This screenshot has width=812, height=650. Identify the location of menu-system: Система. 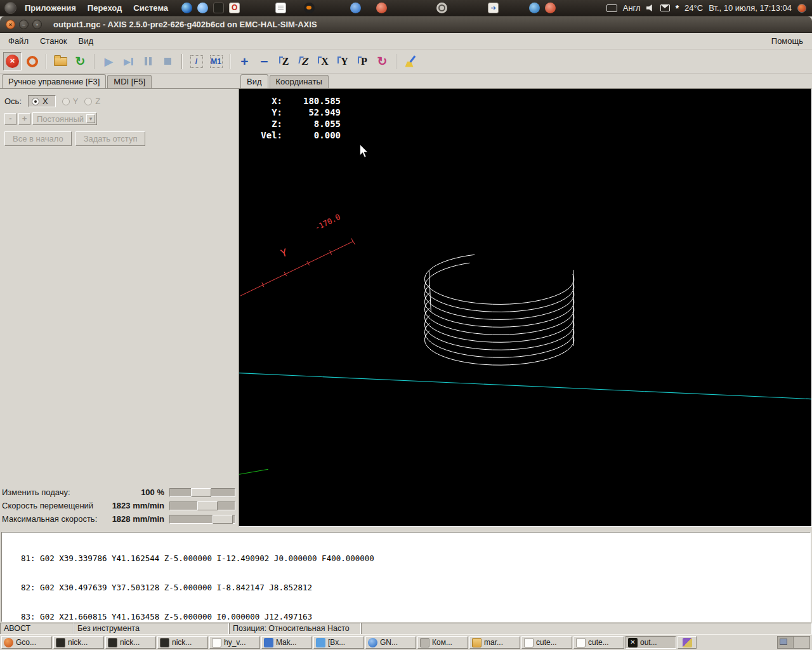
(151, 8).